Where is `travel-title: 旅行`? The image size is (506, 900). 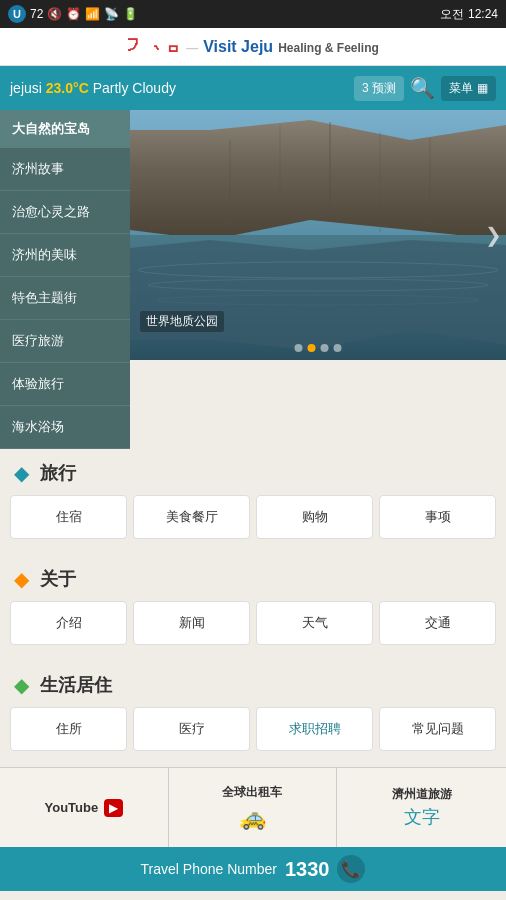
travel-title: 旅行 is located at coordinates (58, 473).